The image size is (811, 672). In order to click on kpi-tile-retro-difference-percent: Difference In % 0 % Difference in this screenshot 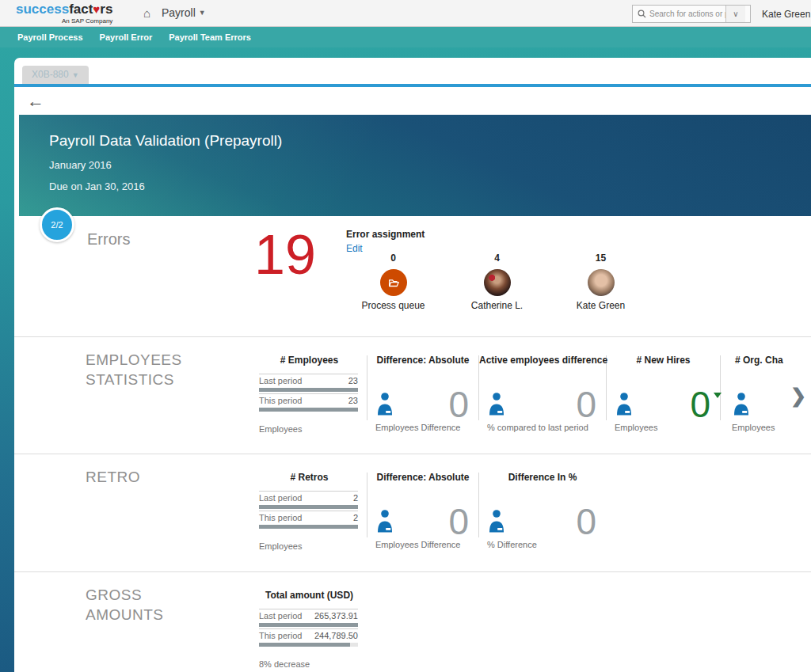, I will do `click(543, 513)`.